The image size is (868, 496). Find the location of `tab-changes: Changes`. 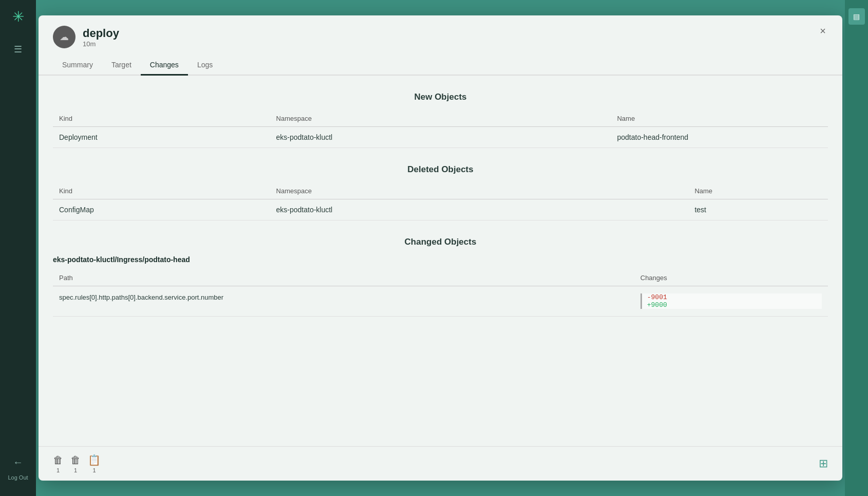

tab-changes: Changes is located at coordinates (164, 66).